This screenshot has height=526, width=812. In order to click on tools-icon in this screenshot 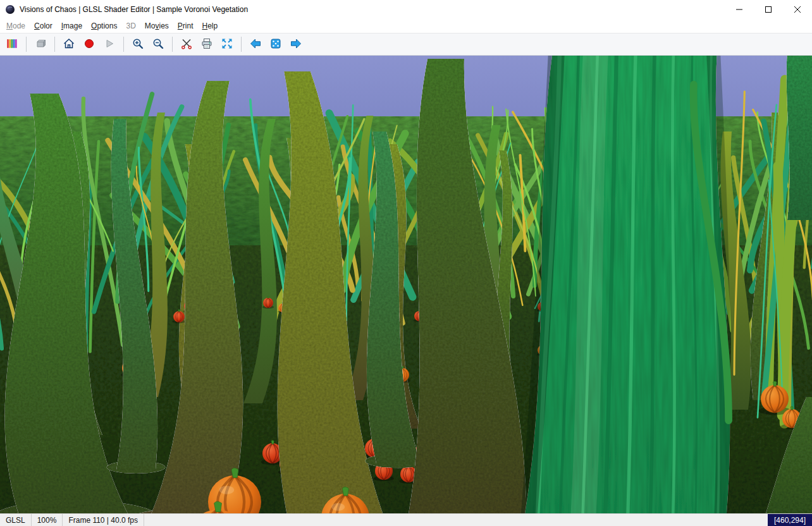, I will do `click(187, 44)`.